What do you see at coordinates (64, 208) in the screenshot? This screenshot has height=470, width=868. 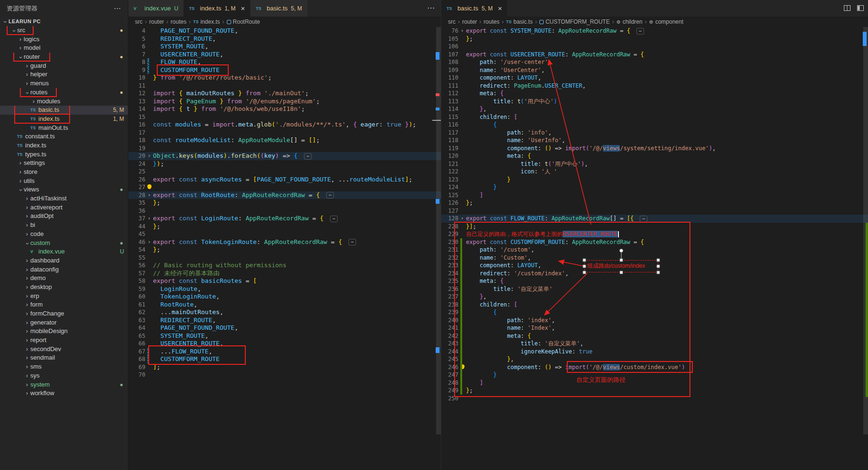 I see `tree-item-activereport: ›activereport` at bounding box center [64, 208].